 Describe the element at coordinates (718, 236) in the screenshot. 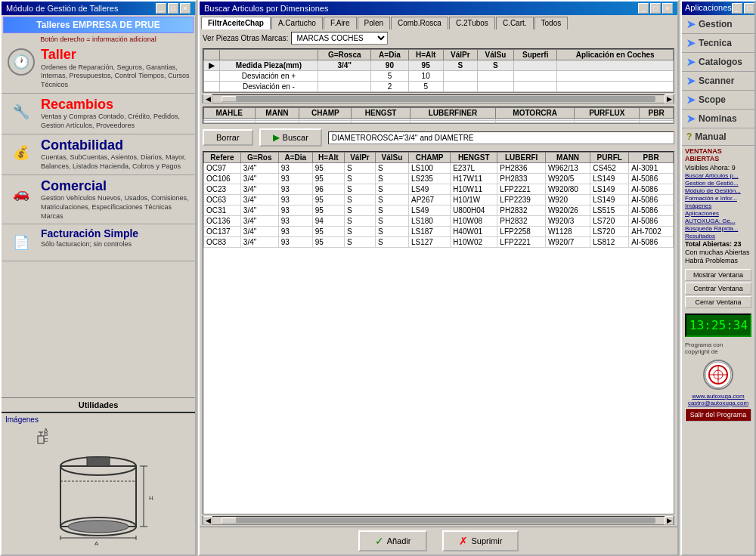

I see `ventanas-item-8: Resultados` at that location.